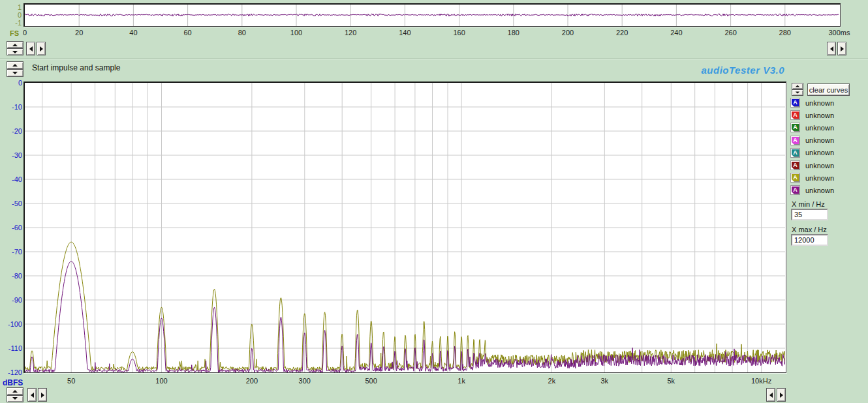 This screenshot has height=403, width=868. I want to click on clear-curves-button: clear curves, so click(829, 90).